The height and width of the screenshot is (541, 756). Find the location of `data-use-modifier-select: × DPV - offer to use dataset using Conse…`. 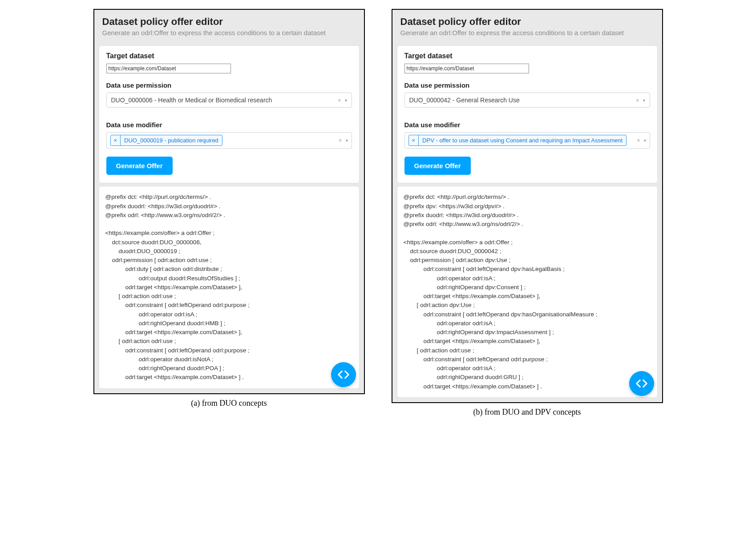

data-use-modifier-select: × DPV - offer to use dataset using Conse… is located at coordinates (527, 141).